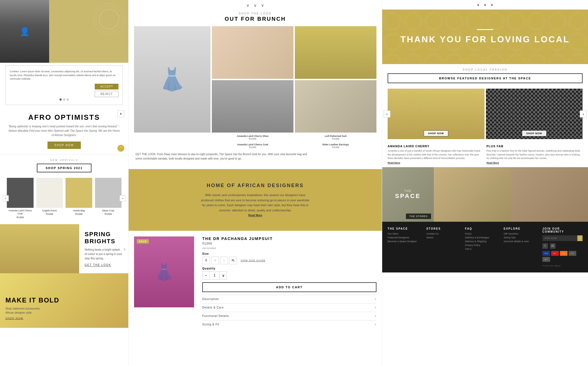 Image resolution: width=588 pixels, height=366 pixels. I want to click on product-card-3: Antela Bag R1999, so click(79, 198).